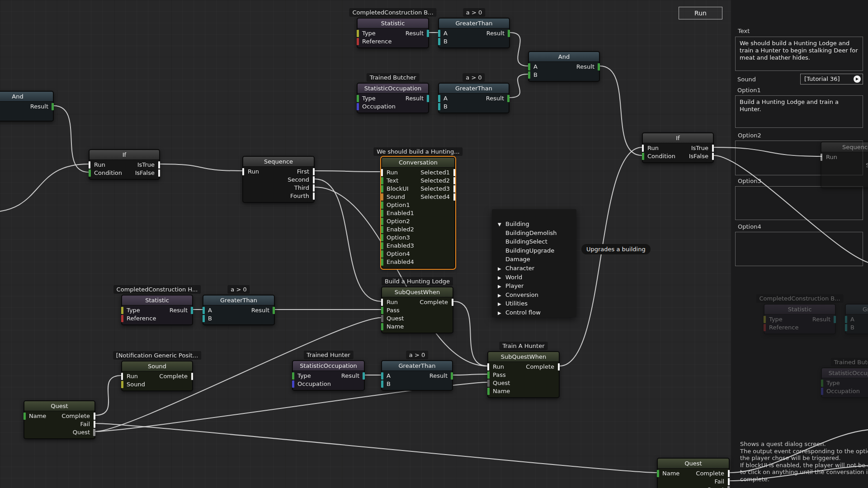  Describe the element at coordinates (534, 263) in the screenshot. I see `node-palette-menu: ▼BuildingBuildingDemolishBuildingSelectB…` at that location.